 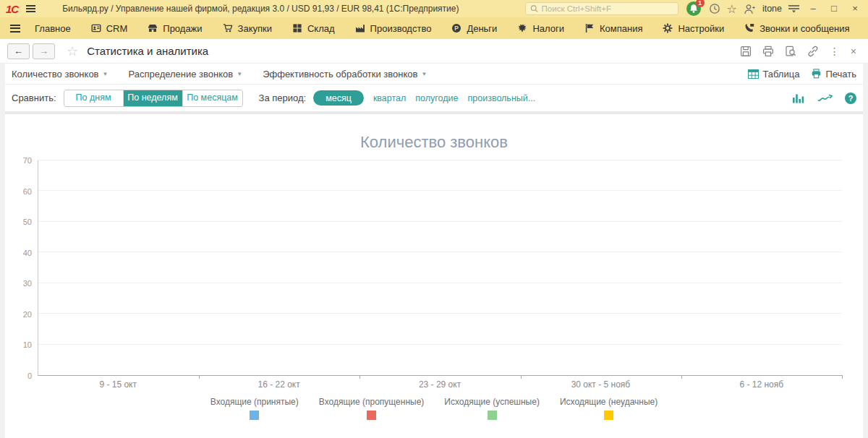 I want to click on period-month-button: месяц, so click(x=339, y=98).